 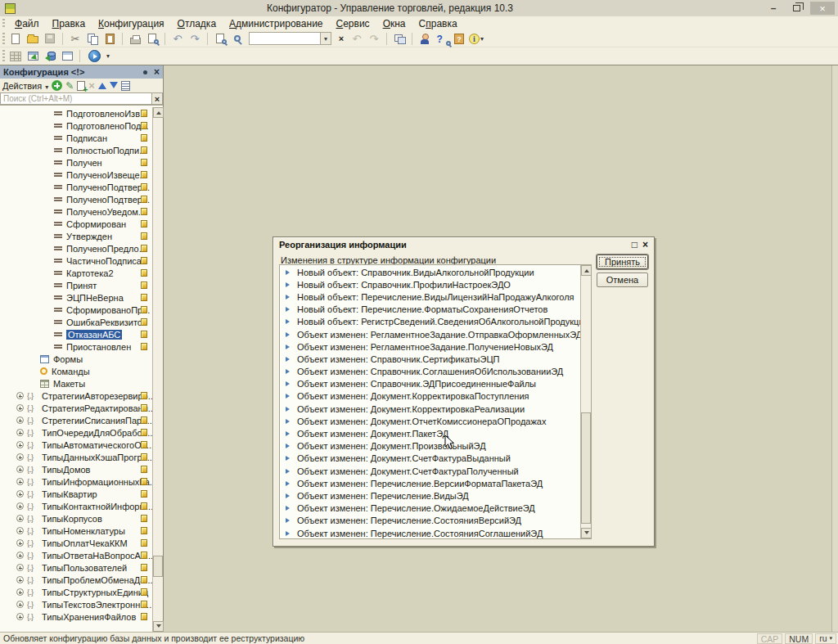 What do you see at coordinates (430, 434) in the screenshot?
I see `change-item: Объект изменен: Документ.ПакетЭД` at bounding box center [430, 434].